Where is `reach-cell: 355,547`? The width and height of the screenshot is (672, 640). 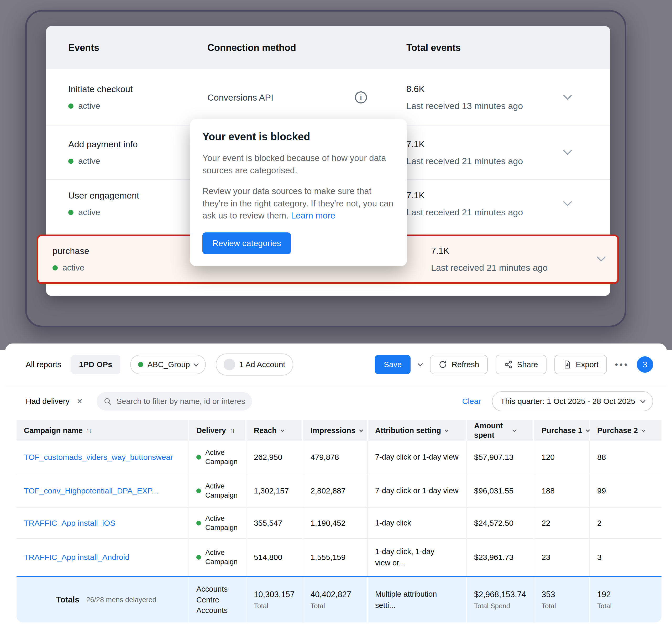 reach-cell: 355,547 is located at coordinates (275, 523).